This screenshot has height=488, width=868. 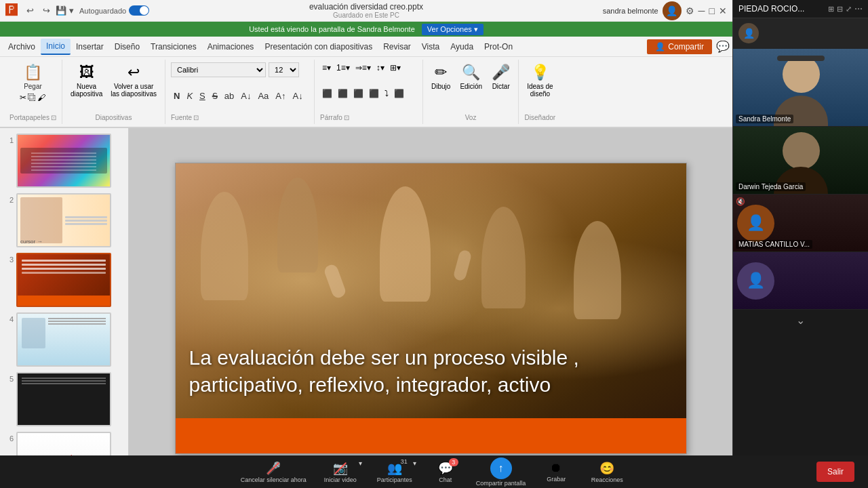 I want to click on pegar-button: 📋 Pegar, so click(x=33, y=77).